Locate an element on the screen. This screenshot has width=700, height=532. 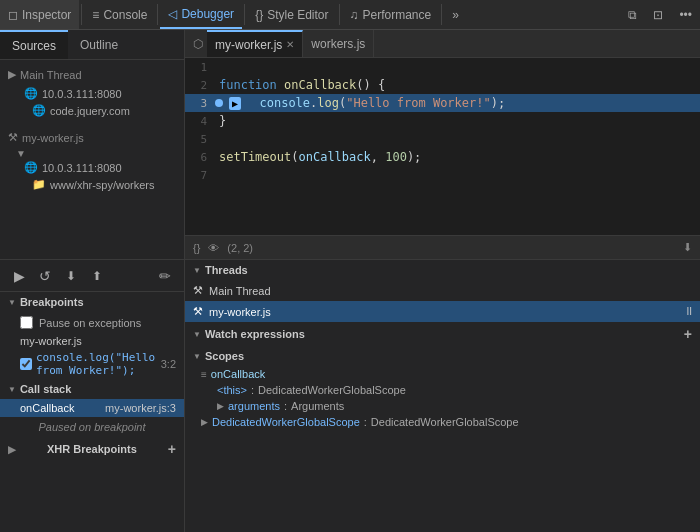
more-icon: » is located at coordinates (456, 15).